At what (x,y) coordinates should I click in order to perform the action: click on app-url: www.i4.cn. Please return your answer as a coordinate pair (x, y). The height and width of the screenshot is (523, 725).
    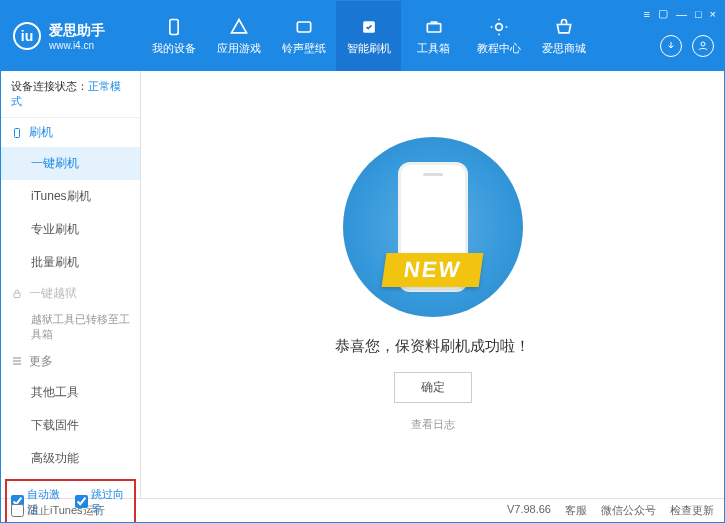
    Looking at the image, I should click on (77, 46).